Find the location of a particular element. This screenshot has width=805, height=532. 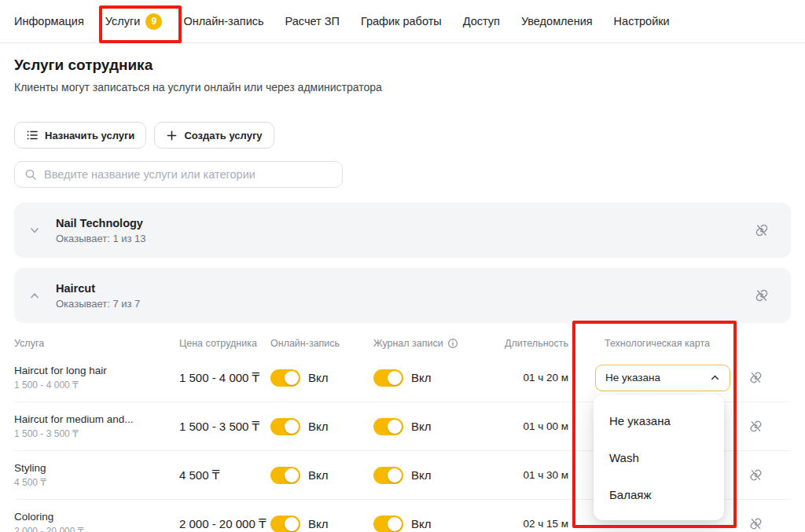

service-base-price: 2 000 - 20 000 ₸ is located at coordinates (97, 529).